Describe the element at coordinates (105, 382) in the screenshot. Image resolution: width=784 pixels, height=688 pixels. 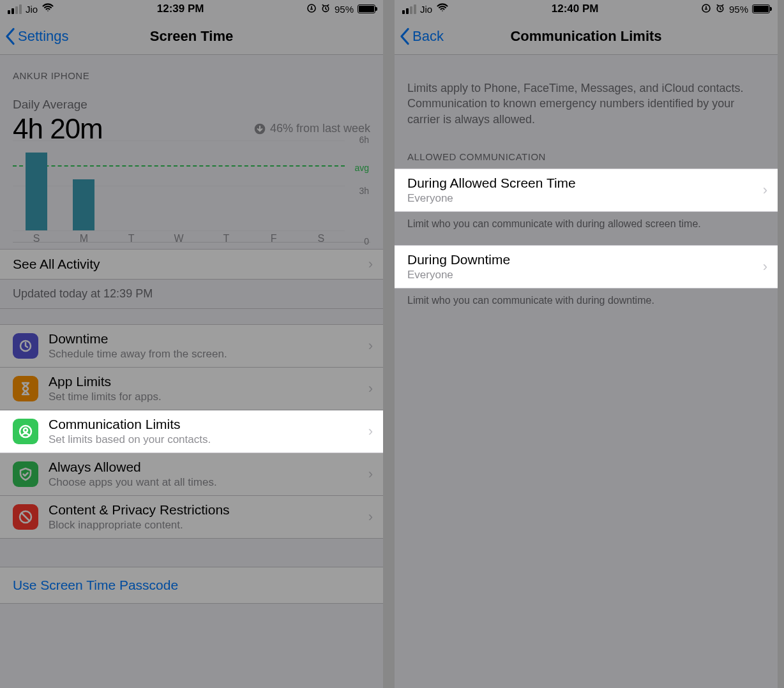
I see `app-limits-title: App Limits` at that location.